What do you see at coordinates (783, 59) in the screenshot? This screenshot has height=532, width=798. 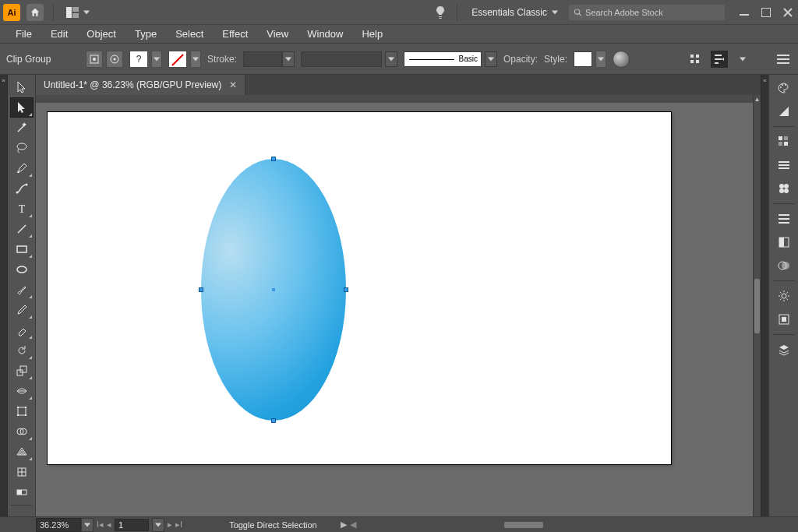 I see `panel-menu-button` at bounding box center [783, 59].